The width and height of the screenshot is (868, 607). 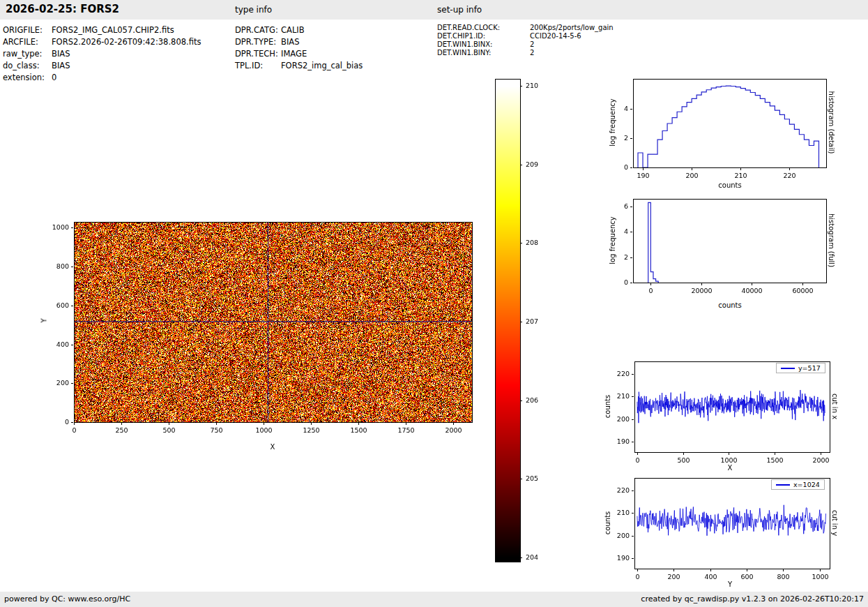 What do you see at coordinates (273, 447) in the screenshot?
I see `raw-image-xlabel: X` at bounding box center [273, 447].